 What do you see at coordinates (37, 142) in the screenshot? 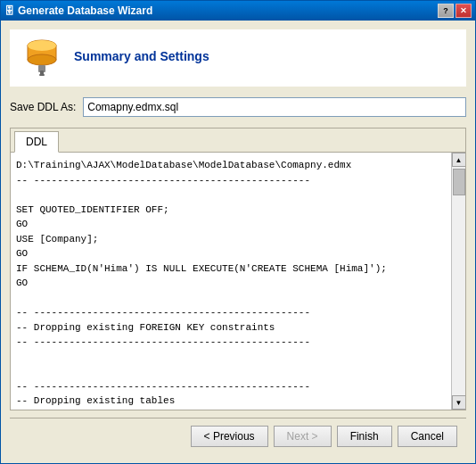
I see `tab-ddl: DDL` at bounding box center [37, 142].